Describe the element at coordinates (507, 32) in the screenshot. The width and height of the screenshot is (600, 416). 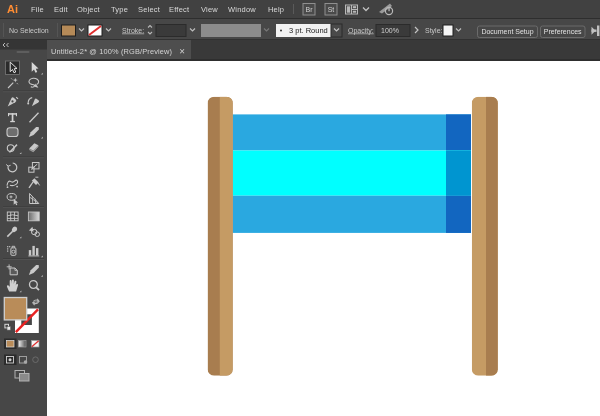
I see `svg-text: Document Setup` at that location.